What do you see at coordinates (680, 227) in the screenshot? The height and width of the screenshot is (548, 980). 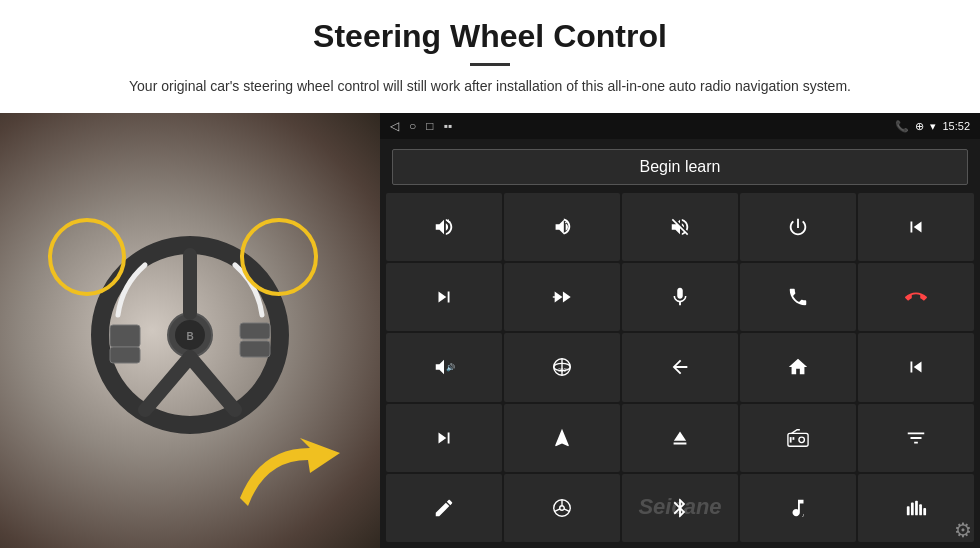 I see `mute-button` at bounding box center [680, 227].